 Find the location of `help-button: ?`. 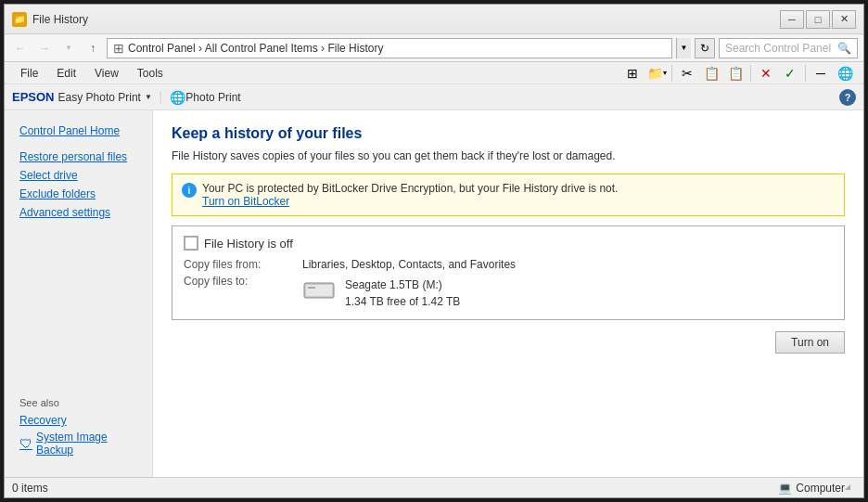

help-button: ? is located at coordinates (848, 97).